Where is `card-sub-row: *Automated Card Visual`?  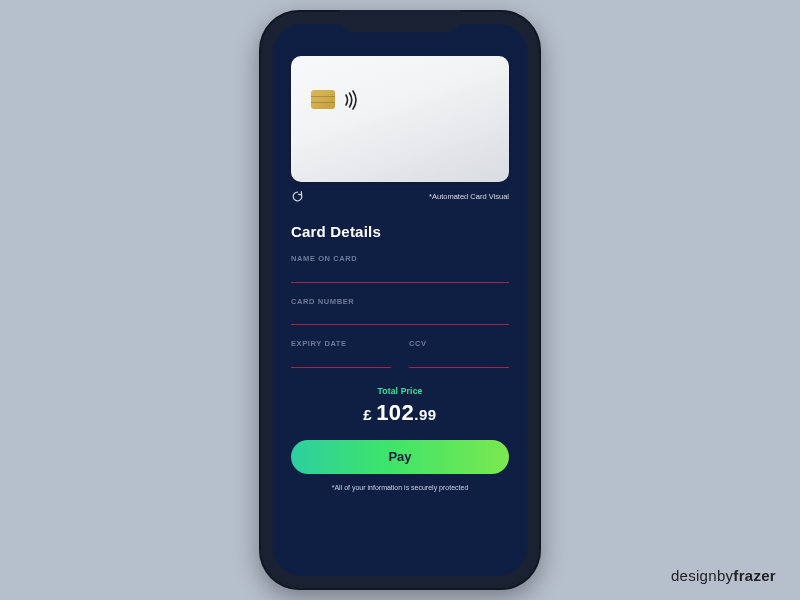
card-sub-row: *Automated Card Visual is located at coordinates (400, 196).